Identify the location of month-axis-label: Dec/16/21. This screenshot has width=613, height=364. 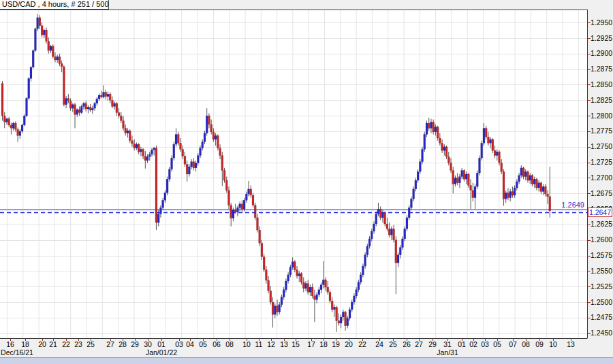
(17, 352).